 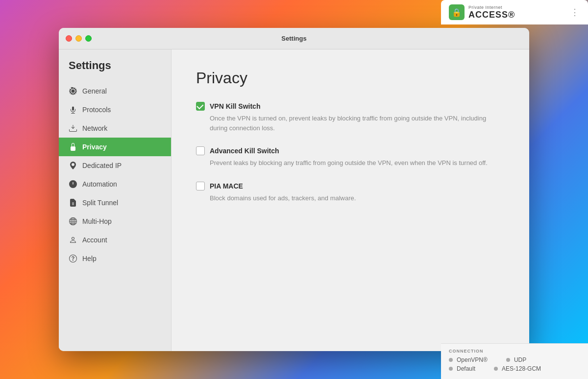 What do you see at coordinates (89, 259) in the screenshot?
I see `sidebar-label-help: Help` at bounding box center [89, 259].